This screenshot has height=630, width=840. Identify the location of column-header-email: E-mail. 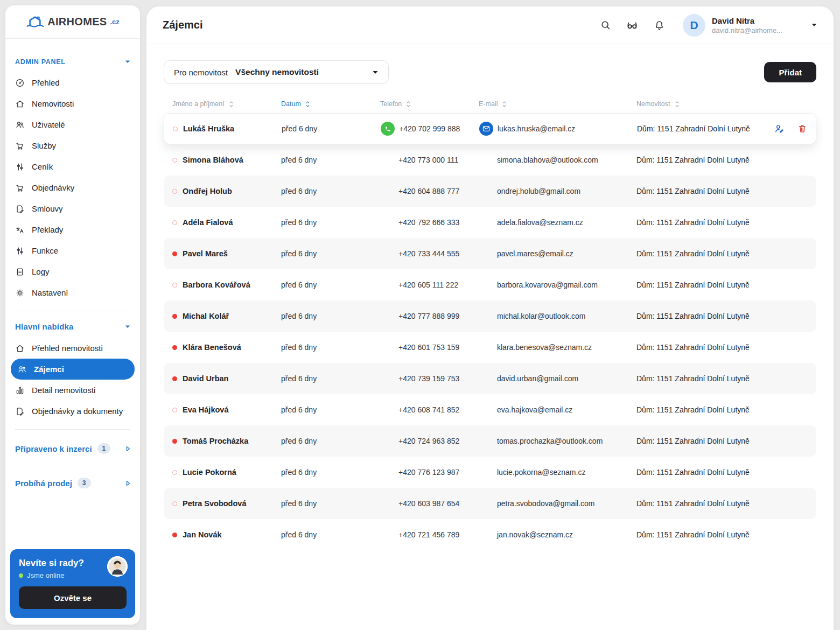
(558, 104).